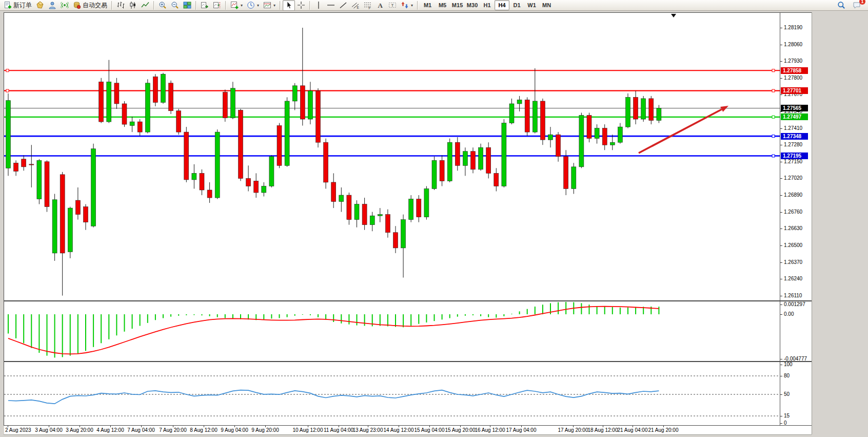 Image resolution: width=868 pixels, height=437 pixels. I want to click on rsi-top-border, so click(407, 362).